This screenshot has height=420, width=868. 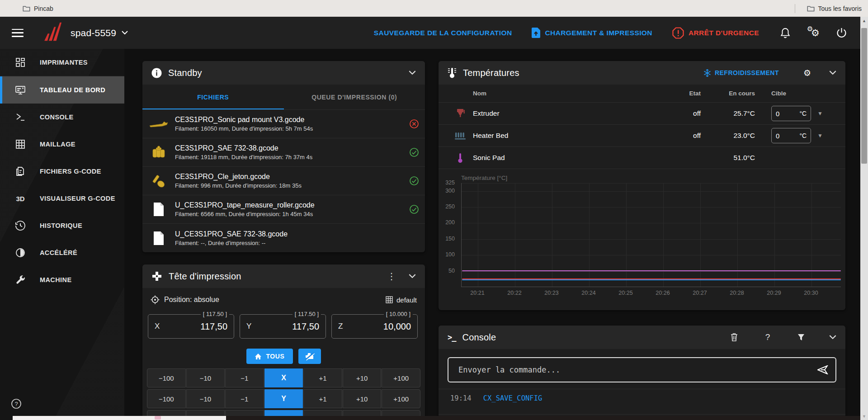 What do you see at coordinates (461, 398) in the screenshot?
I see `log-timestamp: 19:14` at bounding box center [461, 398].